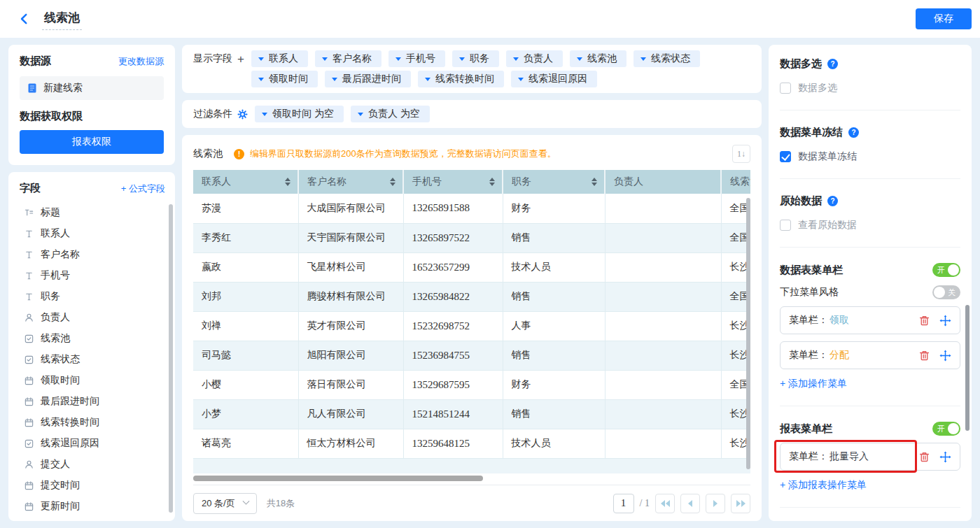  What do you see at coordinates (92, 234) in the screenshot?
I see `field-item: 联系人` at bounding box center [92, 234].